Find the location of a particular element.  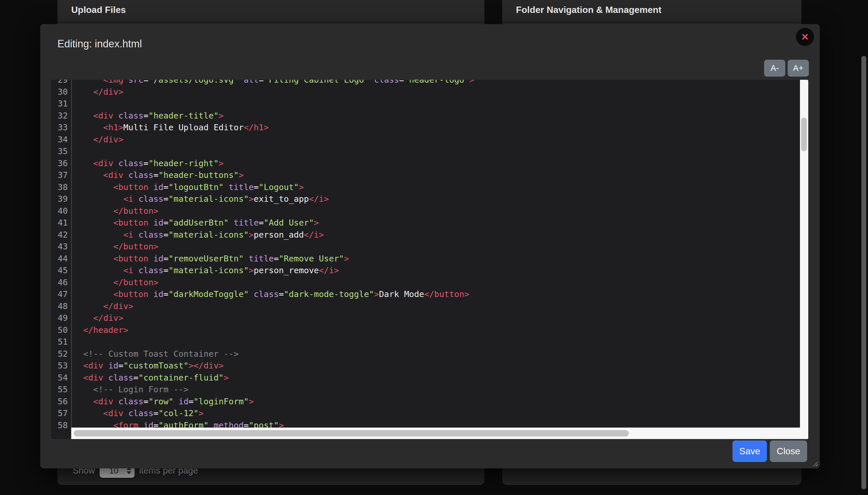

page-scrollbar-thumb is located at coordinates (864, 273).